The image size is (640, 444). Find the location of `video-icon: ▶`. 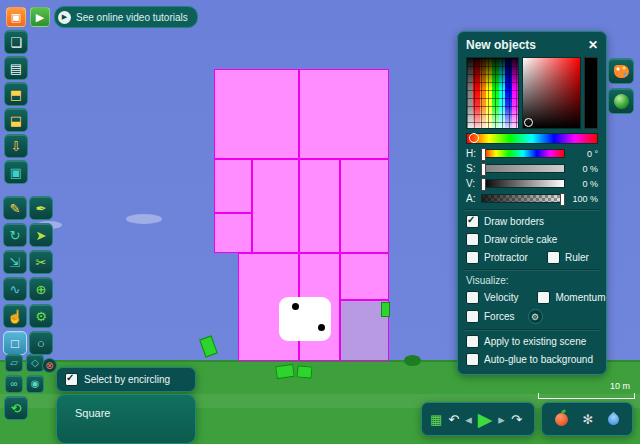

video-icon: ▶ is located at coordinates (64, 18).